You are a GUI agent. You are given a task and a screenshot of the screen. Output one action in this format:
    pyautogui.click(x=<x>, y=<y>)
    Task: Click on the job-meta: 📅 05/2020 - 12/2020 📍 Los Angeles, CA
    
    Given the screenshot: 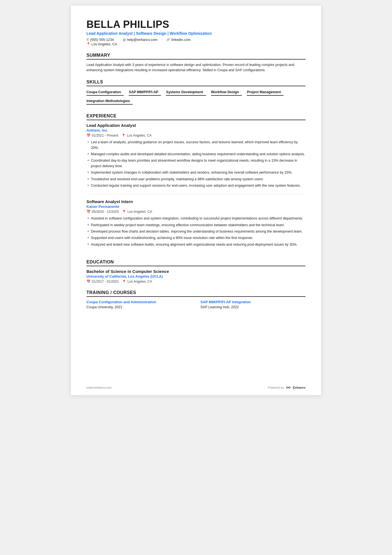 What is the action you would take?
    pyautogui.click(x=196, y=212)
    